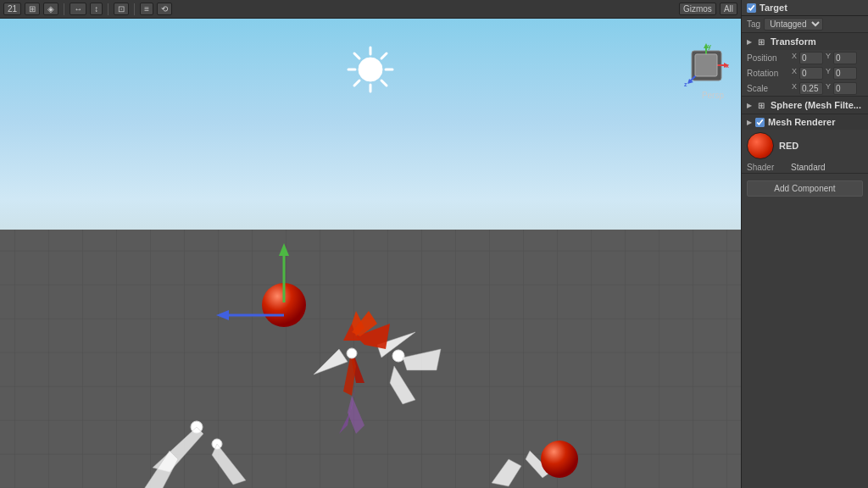  Describe the element at coordinates (805, 188) in the screenshot. I see `add-component-button: Add Component` at that location.